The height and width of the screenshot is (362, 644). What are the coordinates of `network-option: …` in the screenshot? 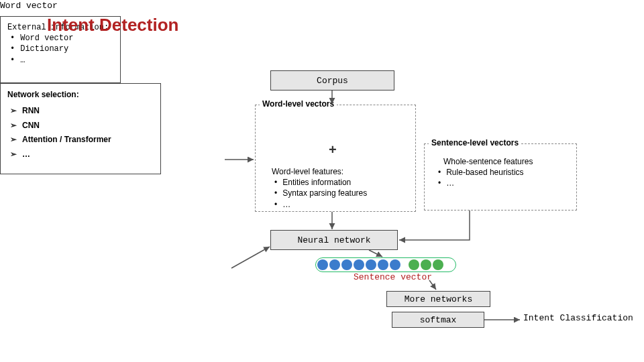 It's located at (82, 155).